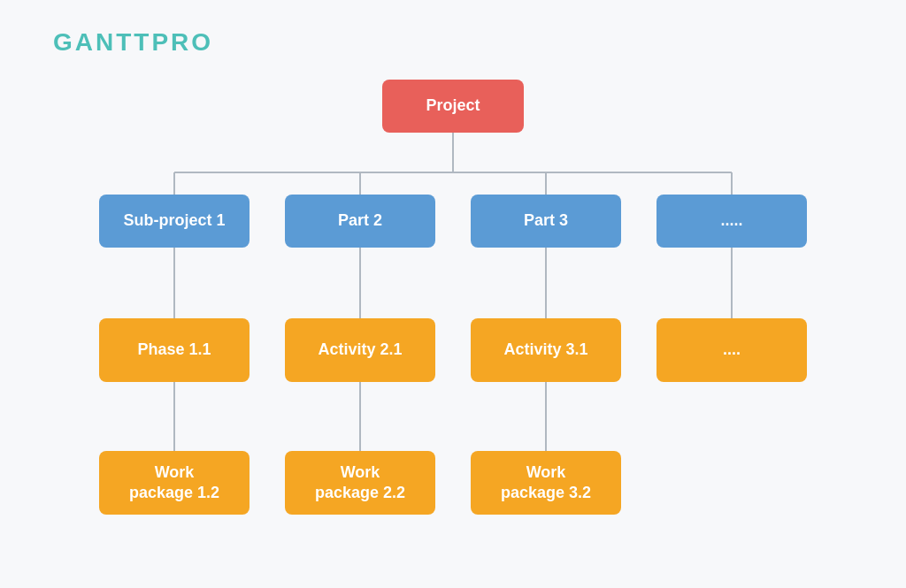  I want to click on node-activity31: Activity 3.1, so click(546, 350).